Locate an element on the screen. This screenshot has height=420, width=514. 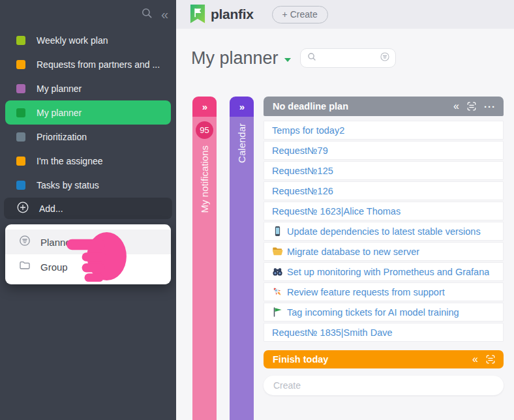
binoculars-icon is located at coordinates (278, 271).